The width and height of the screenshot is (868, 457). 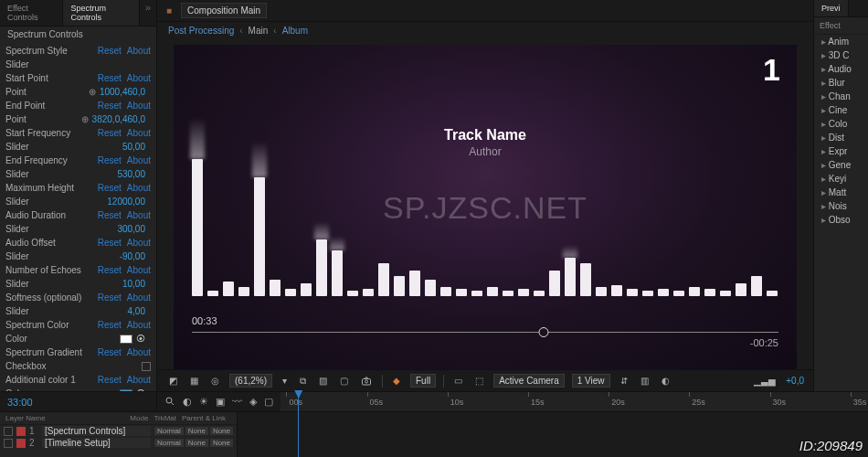 I want to click on effect-category-item: Blur, so click(x=841, y=82).